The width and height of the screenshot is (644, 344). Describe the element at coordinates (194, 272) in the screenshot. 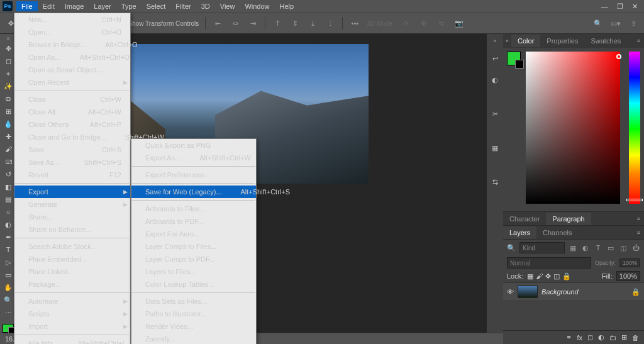

I see `export-menu-item: Layers to Files...` at that location.